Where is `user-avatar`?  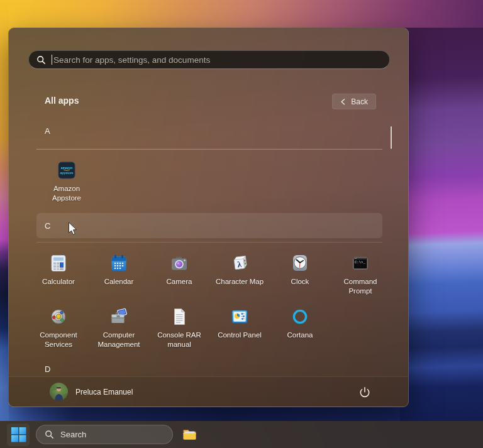
user-avatar is located at coordinates (59, 392).